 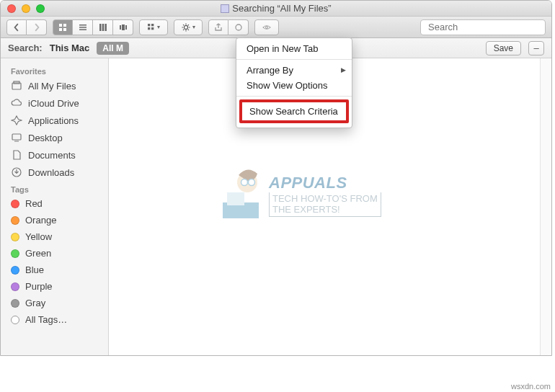 What do you see at coordinates (55, 270) in the screenshot?
I see `tag-blue: Blue` at bounding box center [55, 270].